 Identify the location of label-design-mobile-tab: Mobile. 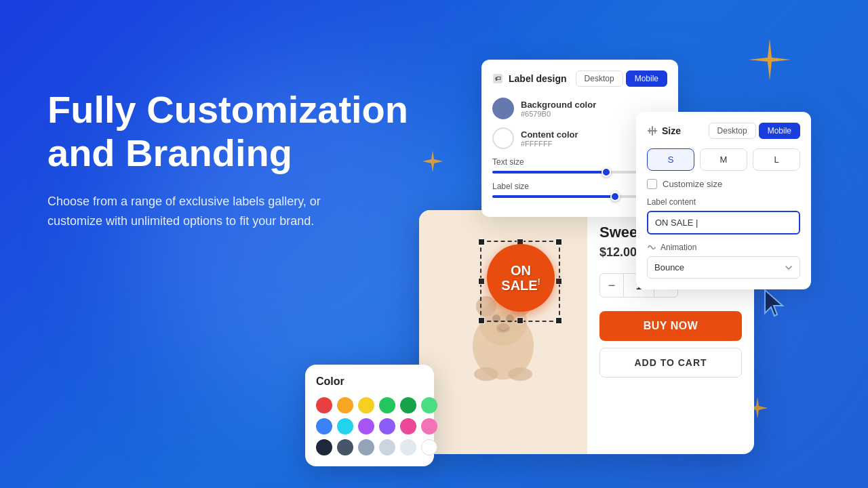
(647, 79).